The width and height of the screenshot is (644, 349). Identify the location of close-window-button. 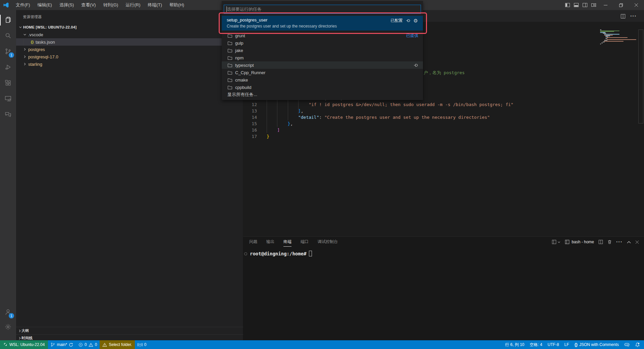
(636, 5).